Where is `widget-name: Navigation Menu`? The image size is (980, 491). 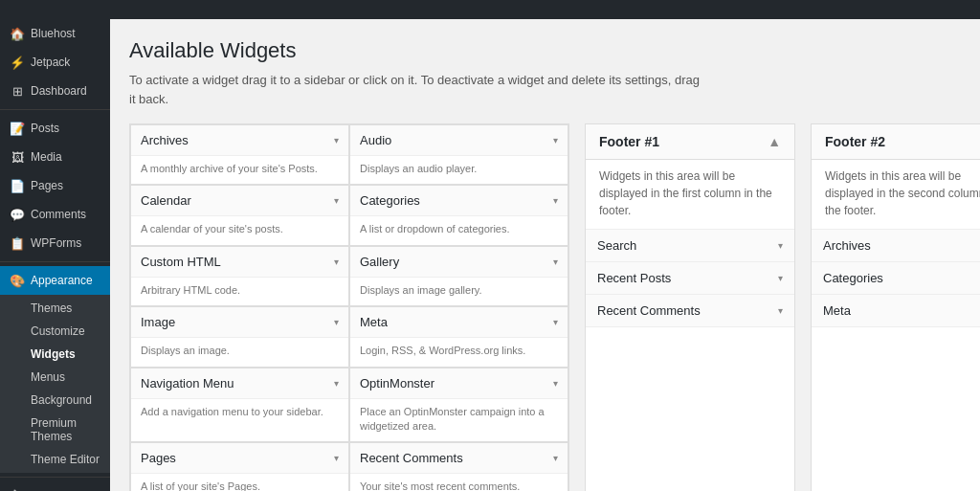
widget-name: Navigation Menu is located at coordinates (188, 383).